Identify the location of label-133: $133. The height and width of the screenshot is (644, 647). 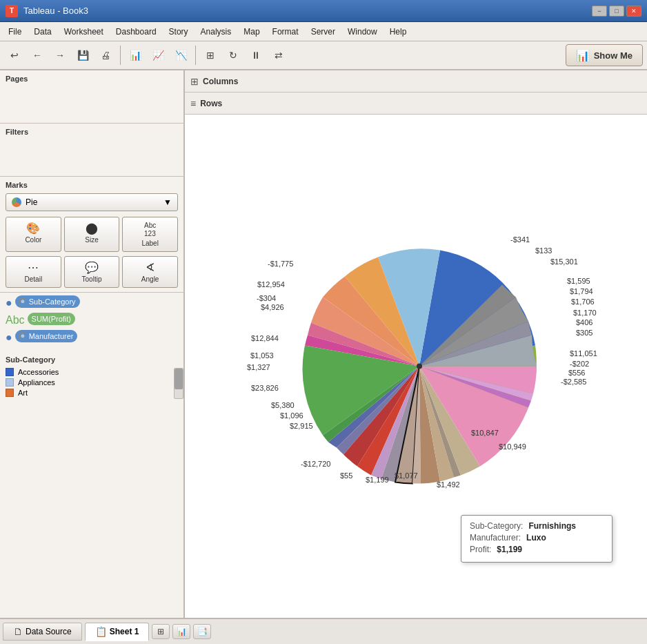
(544, 251).